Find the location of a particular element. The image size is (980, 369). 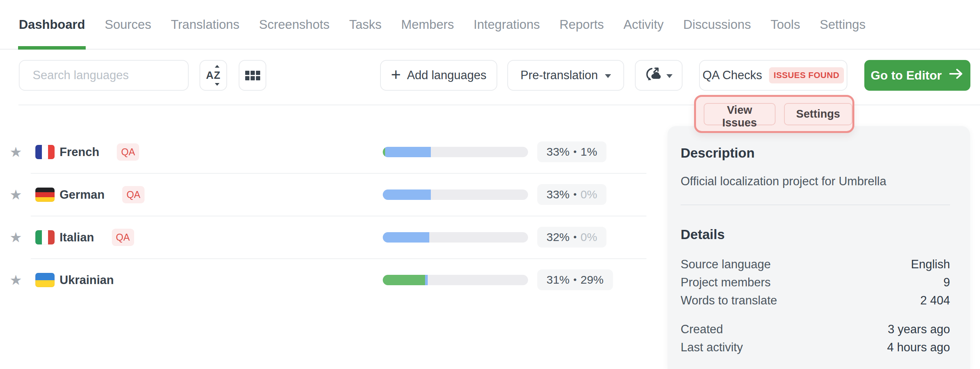

nav-tab-label: Reports is located at coordinates (582, 25).